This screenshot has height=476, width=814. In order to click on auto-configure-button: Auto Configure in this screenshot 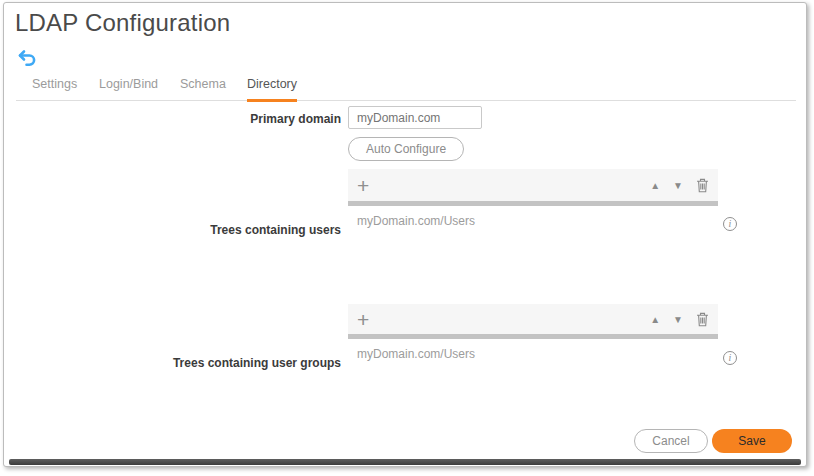, I will do `click(406, 149)`.